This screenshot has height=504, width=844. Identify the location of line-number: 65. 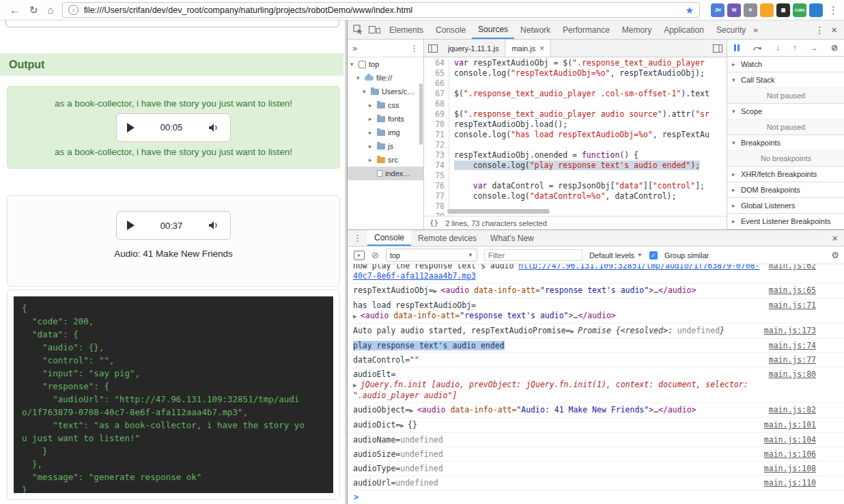
(437, 74).